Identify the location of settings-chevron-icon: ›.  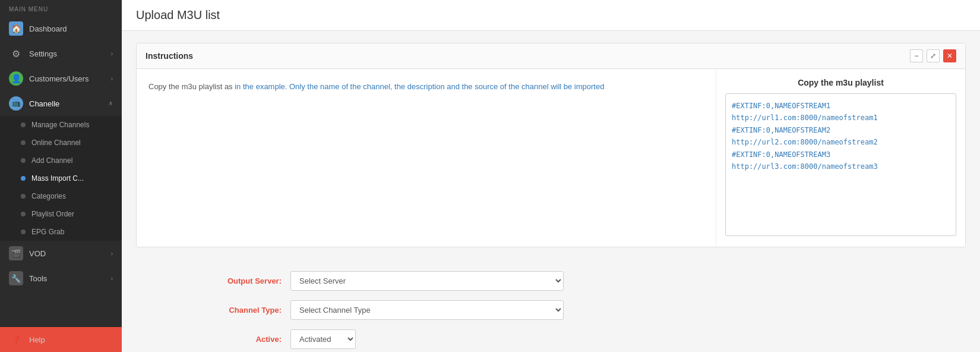
(112, 54).